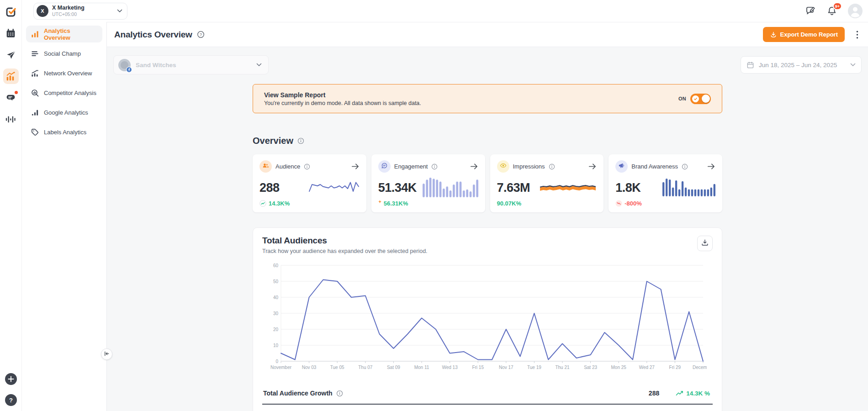 The height and width of the screenshot is (411, 868). What do you see at coordinates (11, 55) in the screenshot?
I see `rail-item-publish` at bounding box center [11, 55].